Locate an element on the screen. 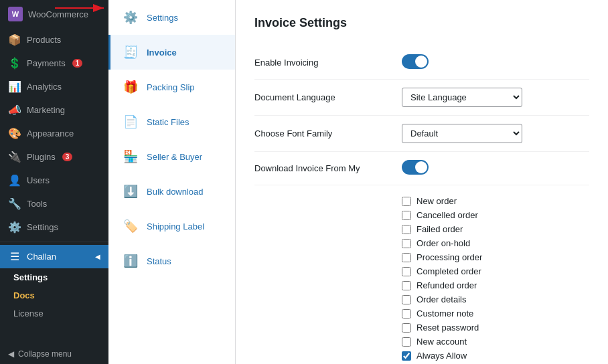  checkbox-completed-order-input is located at coordinates (406, 272).